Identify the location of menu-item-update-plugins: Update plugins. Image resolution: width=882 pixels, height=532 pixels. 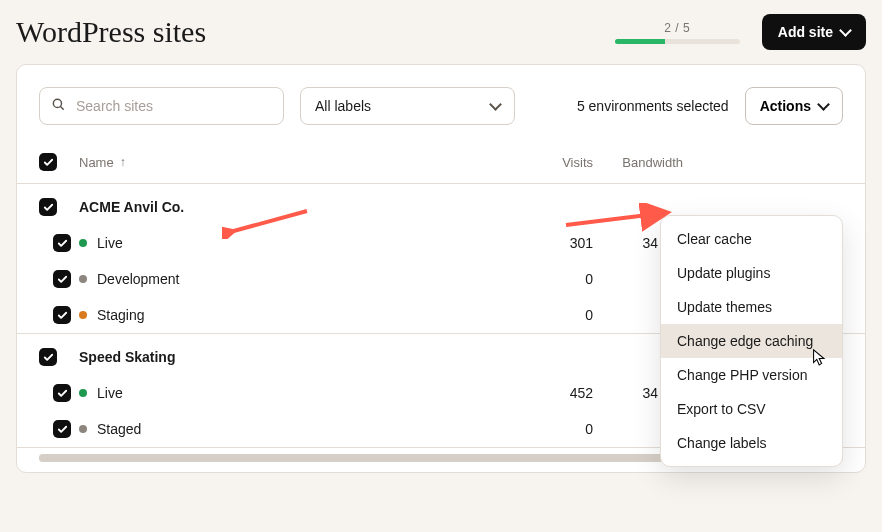
(752, 273).